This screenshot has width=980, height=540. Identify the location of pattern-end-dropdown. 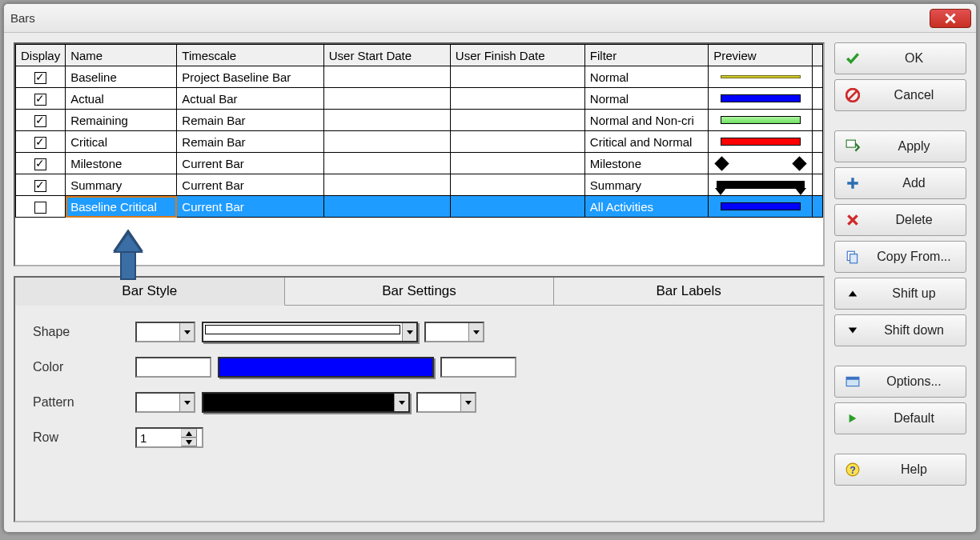
(447, 402).